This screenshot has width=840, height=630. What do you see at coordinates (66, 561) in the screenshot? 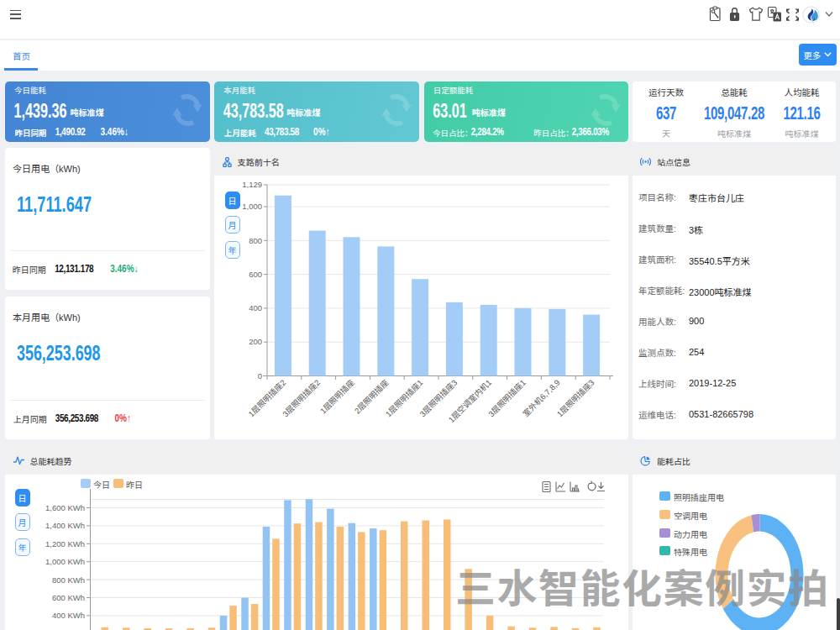
I see `svg-text: 1,000 KWh` at bounding box center [66, 561].